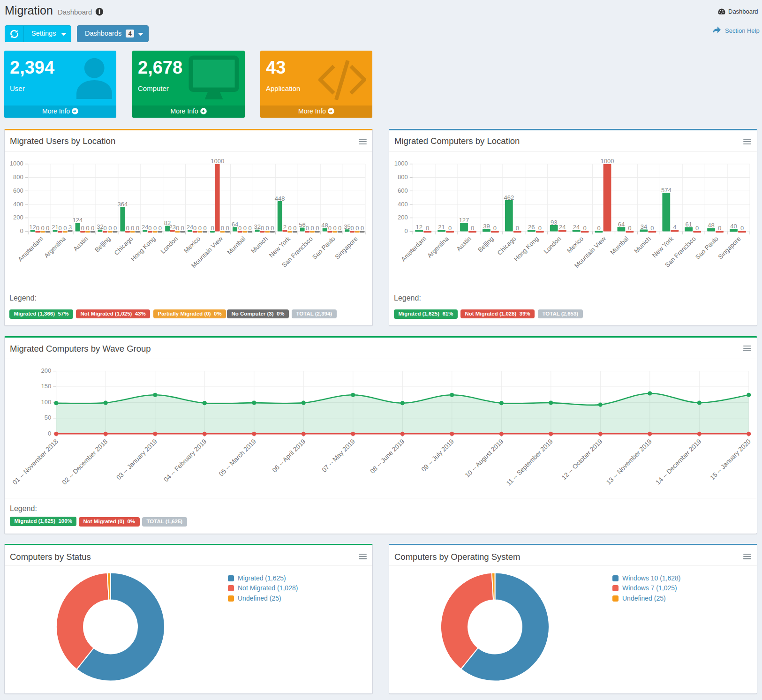 The width and height of the screenshot is (762, 700). Describe the element at coordinates (46, 402) in the screenshot. I see `svg-text: 100` at that location.